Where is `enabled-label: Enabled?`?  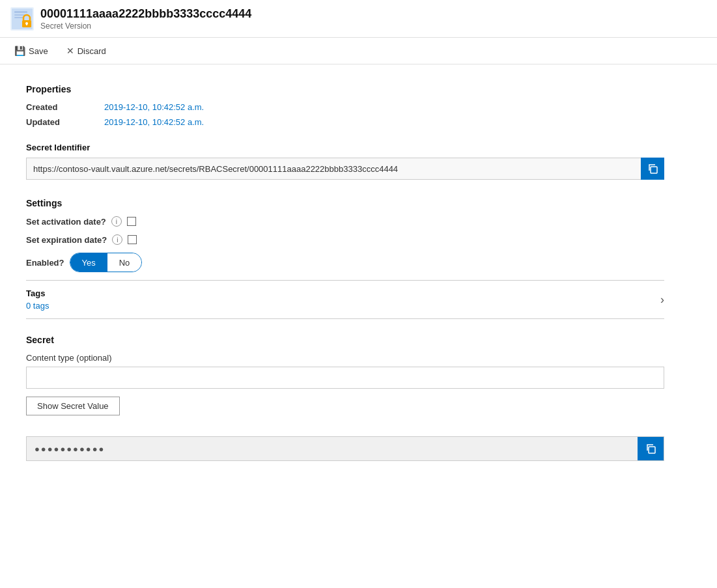
enabled-label: Enabled? is located at coordinates (46, 263).